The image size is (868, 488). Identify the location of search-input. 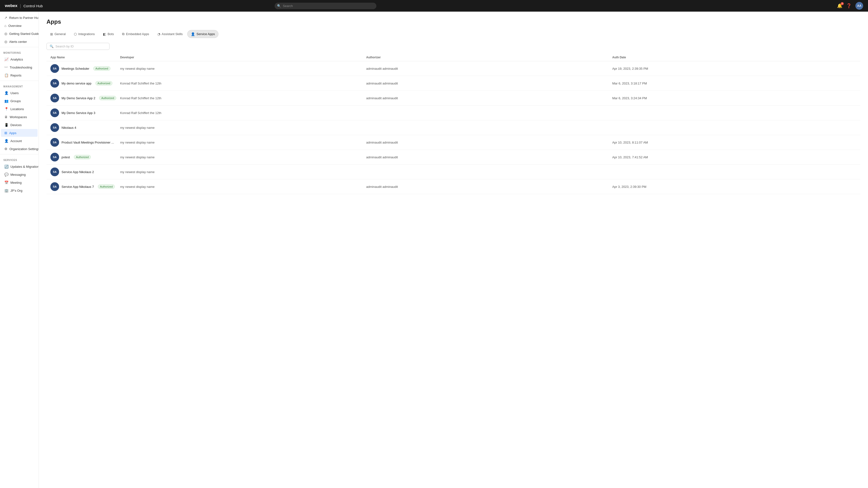
(81, 46).